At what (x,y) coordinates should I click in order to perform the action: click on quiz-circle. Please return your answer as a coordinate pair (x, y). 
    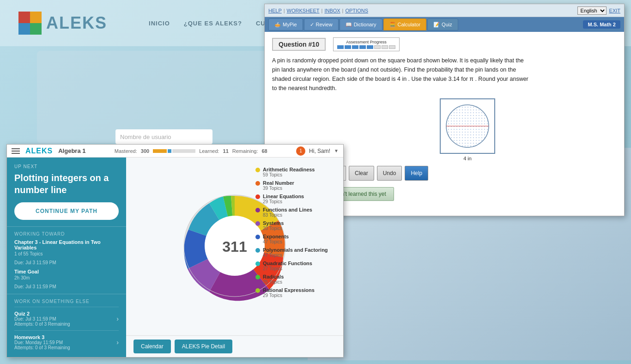
    Looking at the image, I should click on (467, 126).